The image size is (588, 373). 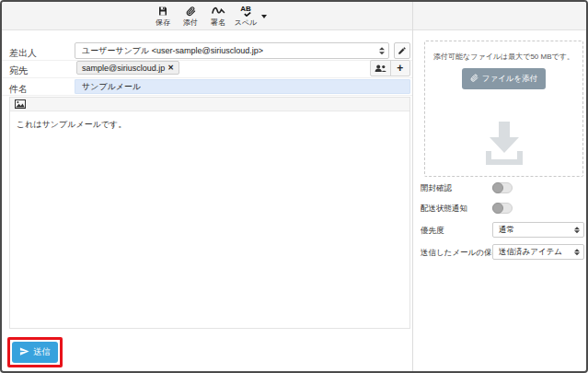 What do you see at coordinates (42, 352) in the screenshot?
I see `send-button-label: 送信` at bounding box center [42, 352].